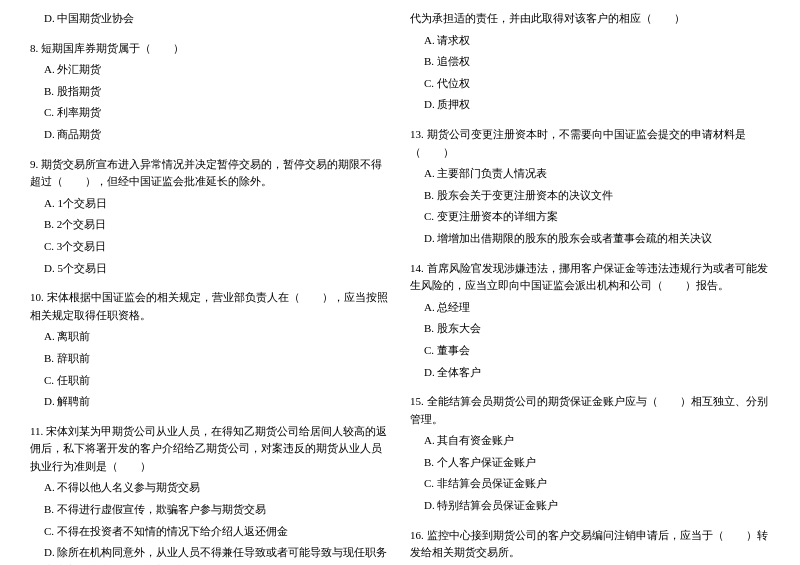  Describe the element at coordinates (590, 373) in the screenshot. I see `list-item: D. 全体客户` at that location.